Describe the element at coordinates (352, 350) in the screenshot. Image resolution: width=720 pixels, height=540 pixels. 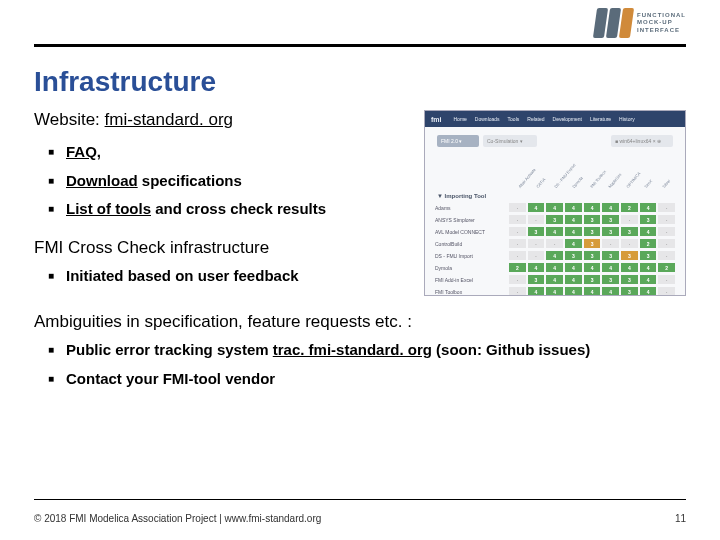
I see `trac-link: trac. fmi-standard. org` at that location.